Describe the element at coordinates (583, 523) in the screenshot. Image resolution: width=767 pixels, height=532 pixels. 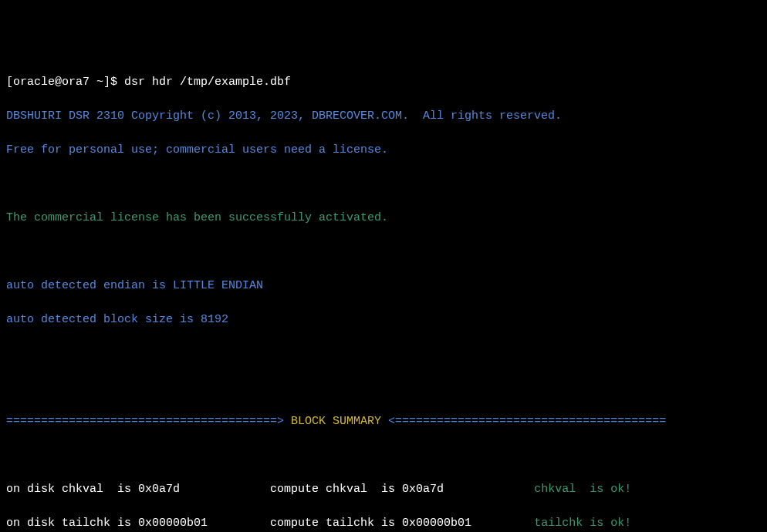
I see `tailchk-ok: tailchk is ok!` at that location.